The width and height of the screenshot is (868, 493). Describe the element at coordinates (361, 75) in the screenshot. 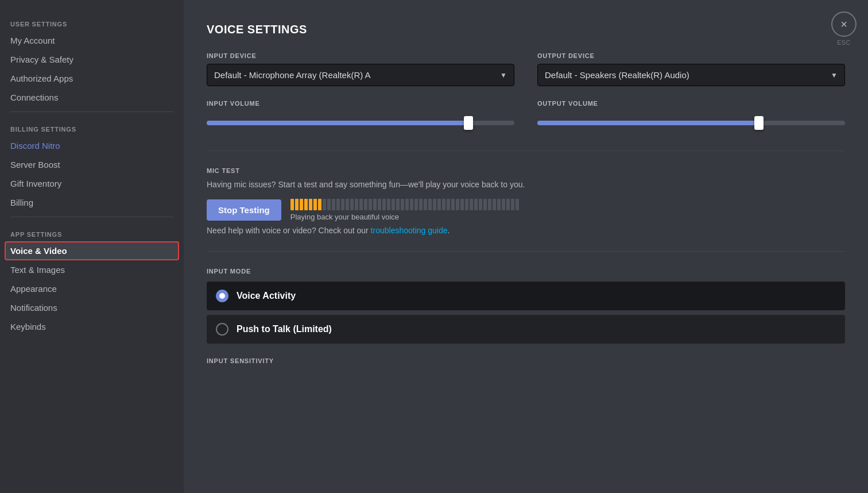

I see `input-device-select: Default - Microphone Array (Realtek(R) A` at that location.